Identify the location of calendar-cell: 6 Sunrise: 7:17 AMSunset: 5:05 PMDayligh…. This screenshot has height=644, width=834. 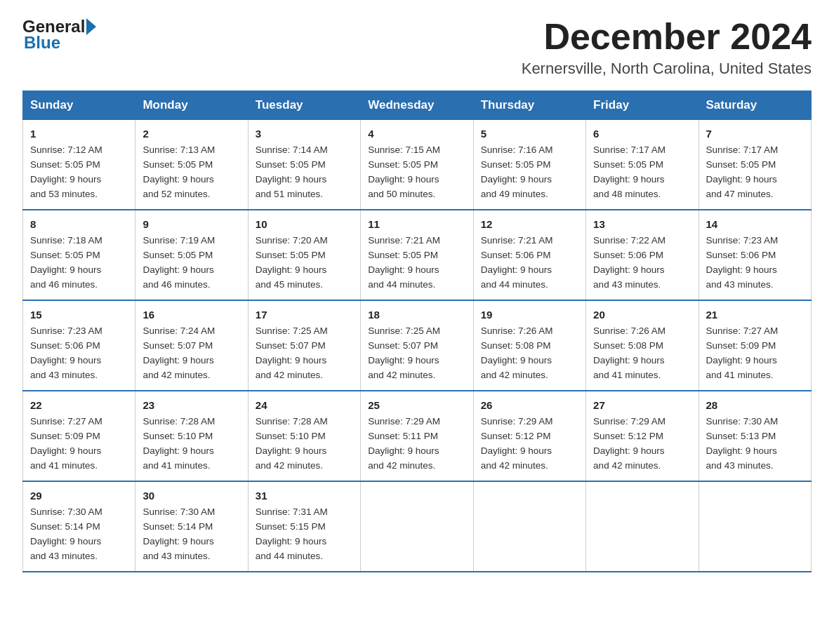
(642, 165).